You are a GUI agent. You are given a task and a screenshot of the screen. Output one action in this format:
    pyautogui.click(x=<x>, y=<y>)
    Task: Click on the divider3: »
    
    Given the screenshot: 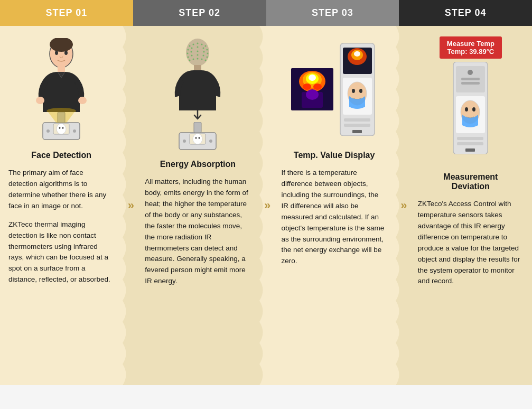 What is the action you would take?
    pyautogui.click(x=403, y=206)
    